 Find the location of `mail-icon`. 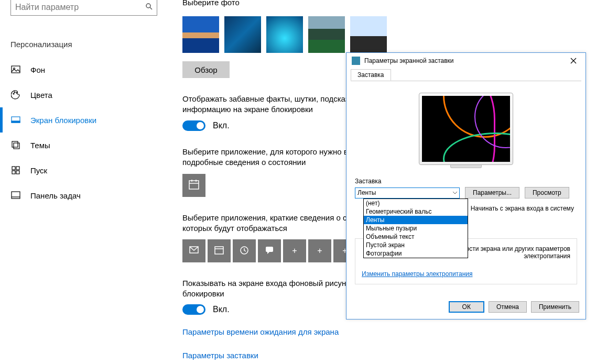

mail-icon is located at coordinates (194, 251).